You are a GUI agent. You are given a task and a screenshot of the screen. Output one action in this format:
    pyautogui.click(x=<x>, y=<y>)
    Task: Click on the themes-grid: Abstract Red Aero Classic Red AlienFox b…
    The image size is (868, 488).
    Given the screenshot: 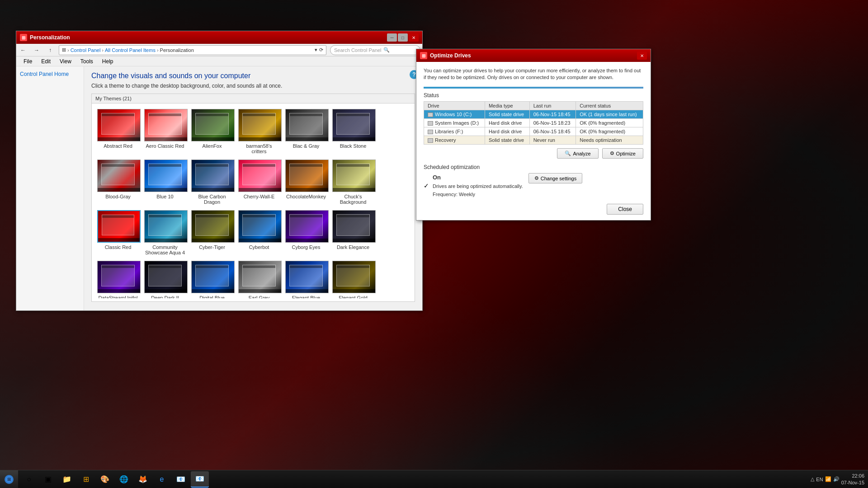 What is the action you would take?
    pyautogui.click(x=253, y=201)
    